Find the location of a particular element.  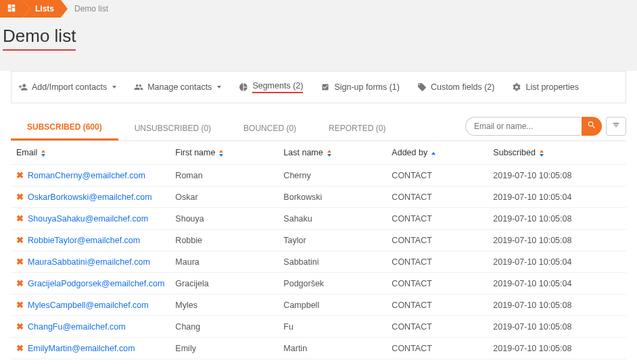

col-subscribed: Subscribed is located at coordinates (557, 153).